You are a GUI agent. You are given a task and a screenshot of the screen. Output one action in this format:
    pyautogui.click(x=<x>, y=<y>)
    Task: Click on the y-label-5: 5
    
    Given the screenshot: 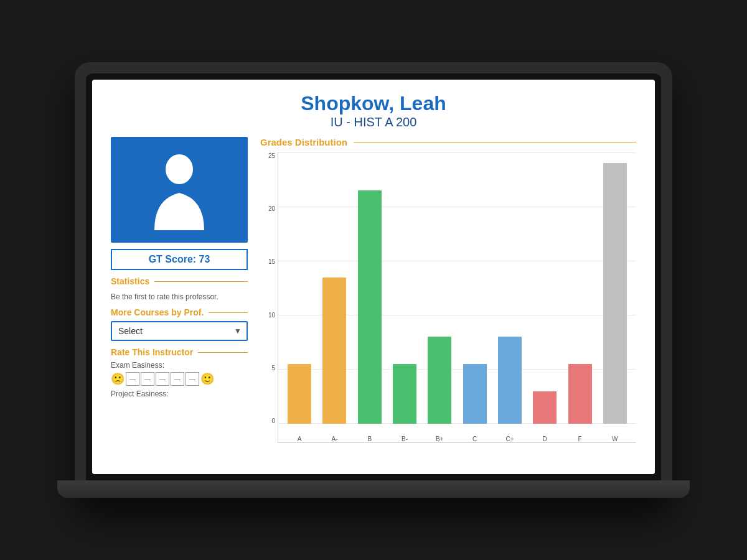 What is the action you would take?
    pyautogui.click(x=268, y=368)
    